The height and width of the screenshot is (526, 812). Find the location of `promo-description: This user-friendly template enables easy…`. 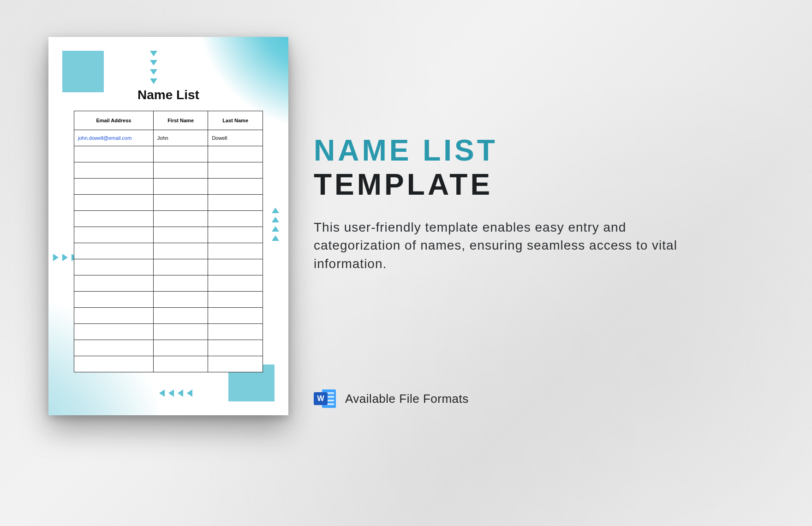

promo-description: This user-friendly template enables easy… is located at coordinates (503, 245).